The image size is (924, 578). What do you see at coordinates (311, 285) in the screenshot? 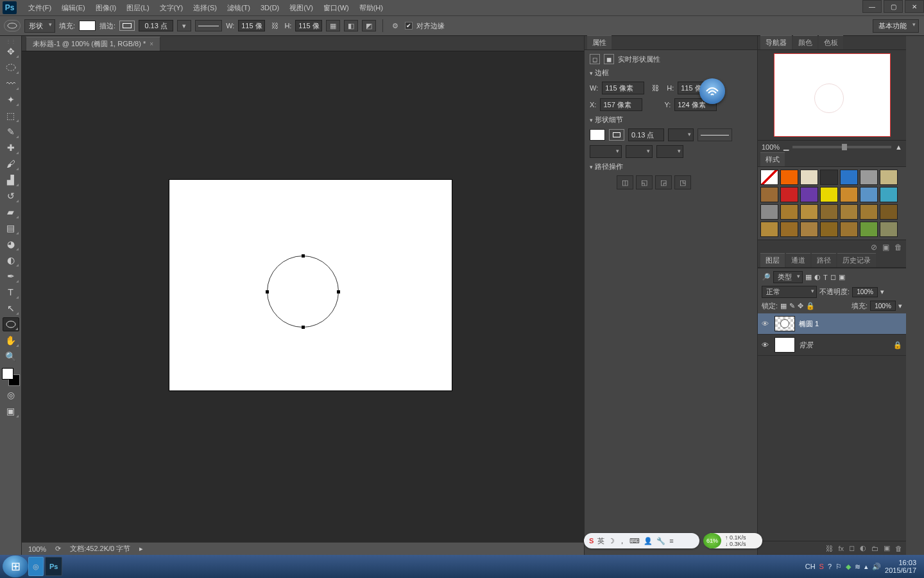
I see `canvas` at bounding box center [311, 285].